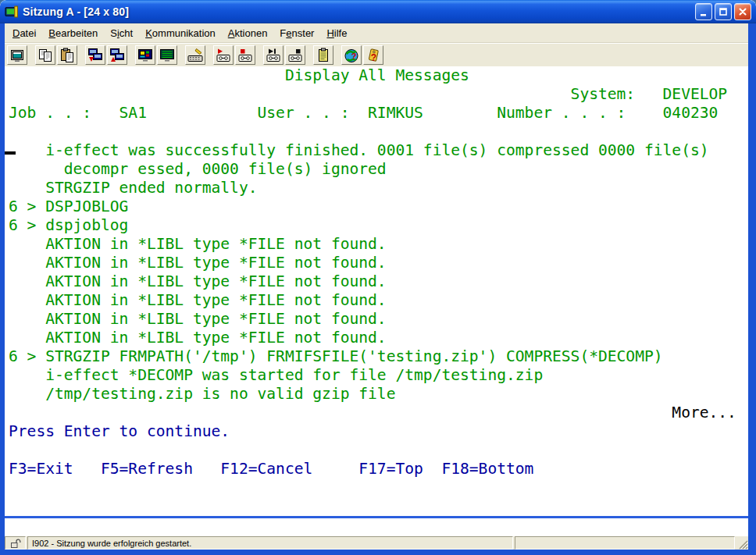  I want to click on macro-quit-icon, so click(295, 55).